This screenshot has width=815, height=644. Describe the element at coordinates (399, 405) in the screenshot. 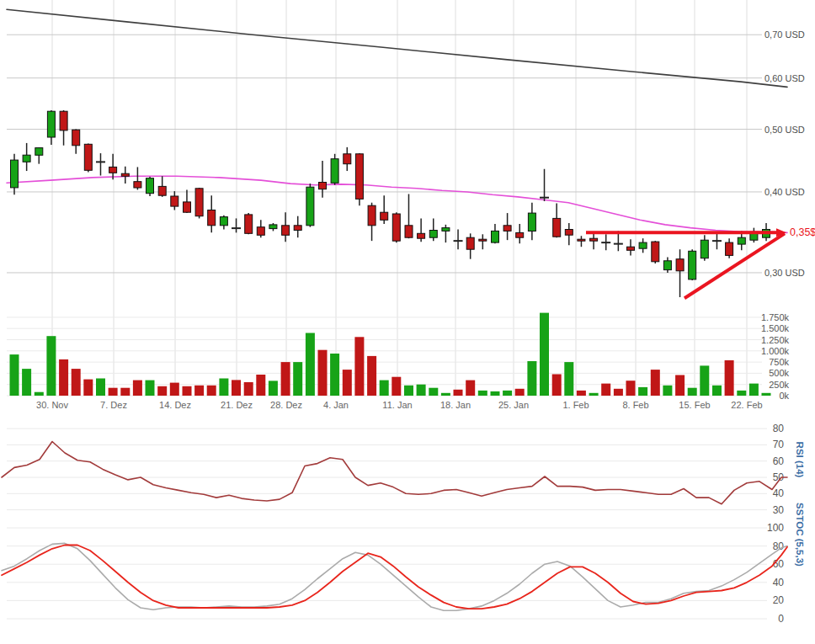

I see `date-axis-labels: 30. Nov7. Dez14. Dez21. Dez28. Dez4. Jan…` at that location.